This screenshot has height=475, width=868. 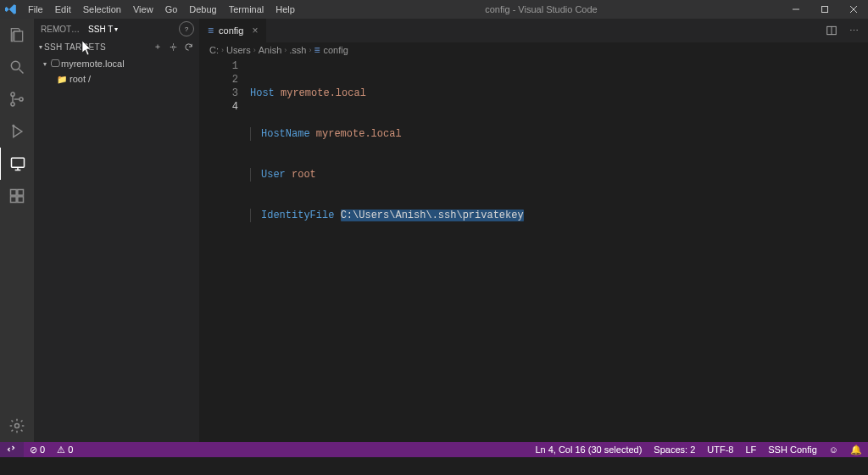 What do you see at coordinates (854, 9) in the screenshot?
I see `close-button` at bounding box center [854, 9].